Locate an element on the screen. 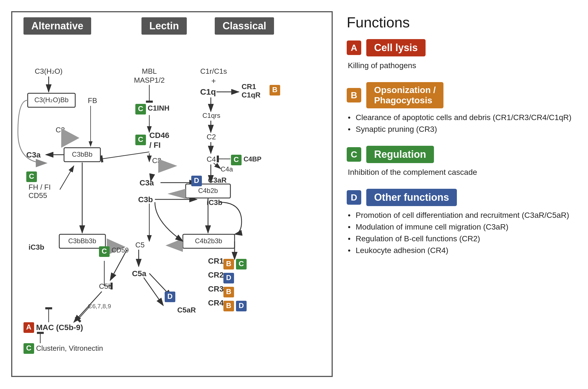 Image resolution: width=588 pixels, height=389 pixels. function-block-b: B Opsonization /Phagocytosis Clearance o… is located at coordinates (462, 109).